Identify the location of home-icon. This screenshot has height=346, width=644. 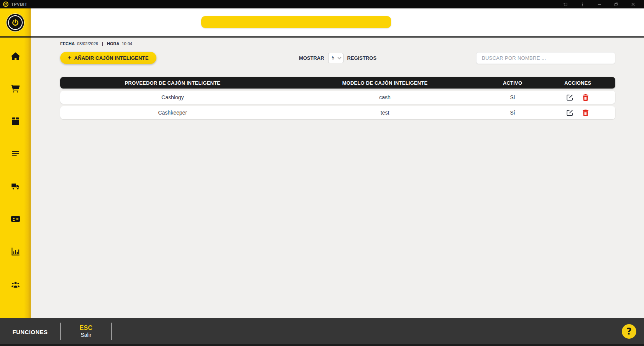
(15, 56).